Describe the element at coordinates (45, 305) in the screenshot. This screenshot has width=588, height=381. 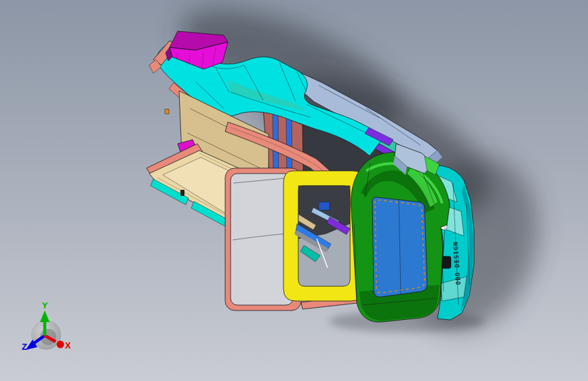
I see `y-axis-label: Y` at that location.